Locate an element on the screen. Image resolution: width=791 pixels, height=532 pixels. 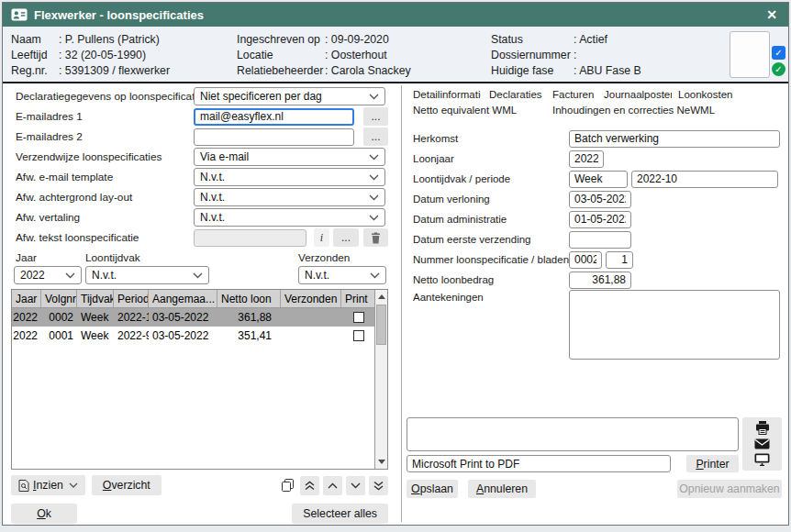
col-print: Print is located at coordinates (358, 299).